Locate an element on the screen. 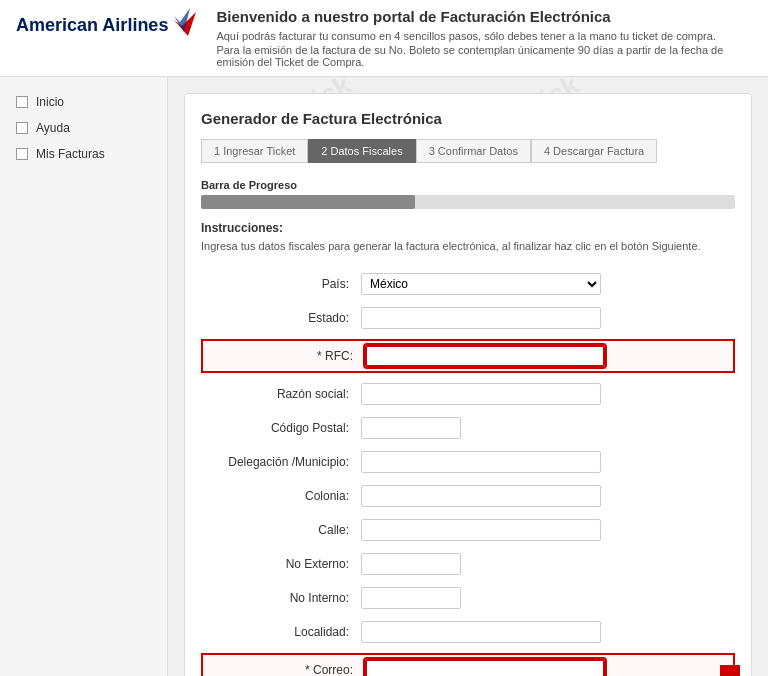 The height and width of the screenshot is (676, 768). field-localidad: Localidad: is located at coordinates (468, 632).